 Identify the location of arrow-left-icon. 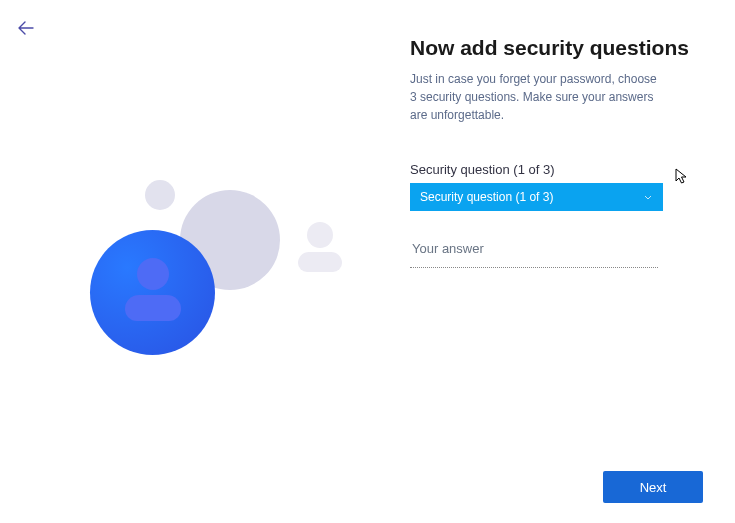
(26, 28).